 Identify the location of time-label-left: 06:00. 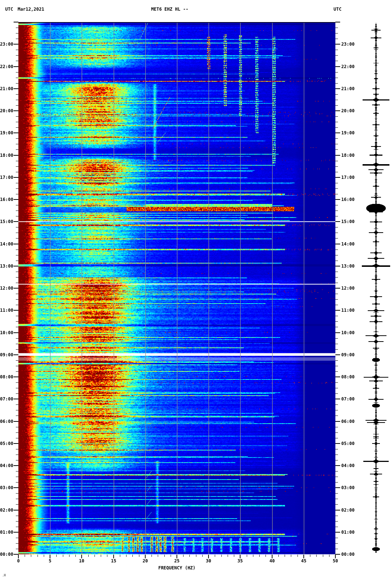
(6, 421).